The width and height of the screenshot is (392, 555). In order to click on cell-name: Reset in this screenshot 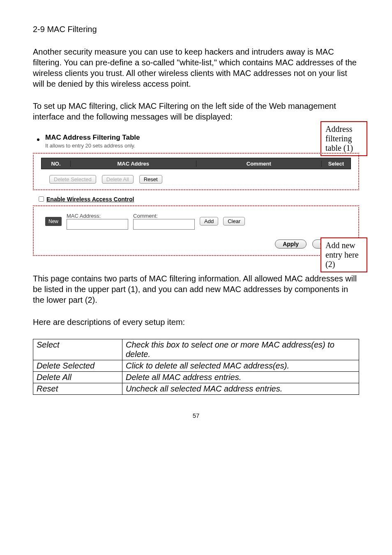, I will do `click(78, 389)`.